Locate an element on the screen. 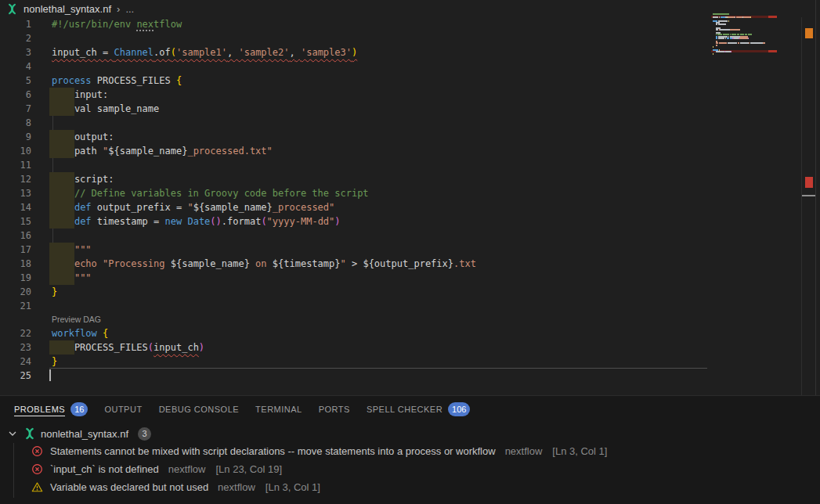  code-line-15: 15 def timestamp = new Date().format("yy… is located at coordinates (356, 221).